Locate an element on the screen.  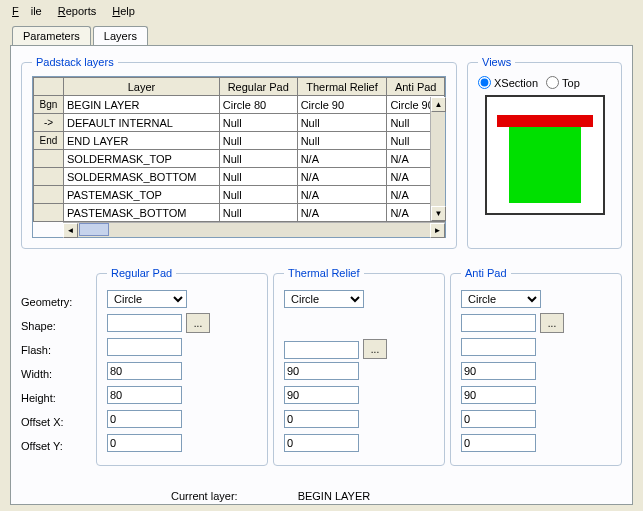
anti-flash-input is located at coordinates (498, 347).